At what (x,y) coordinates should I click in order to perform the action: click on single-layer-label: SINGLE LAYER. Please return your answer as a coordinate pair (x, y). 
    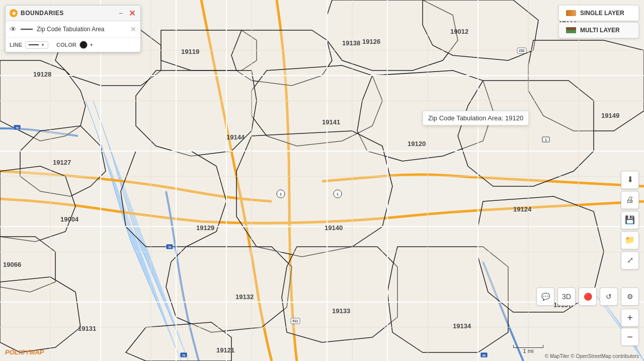
    Looking at the image, I should click on (602, 13).